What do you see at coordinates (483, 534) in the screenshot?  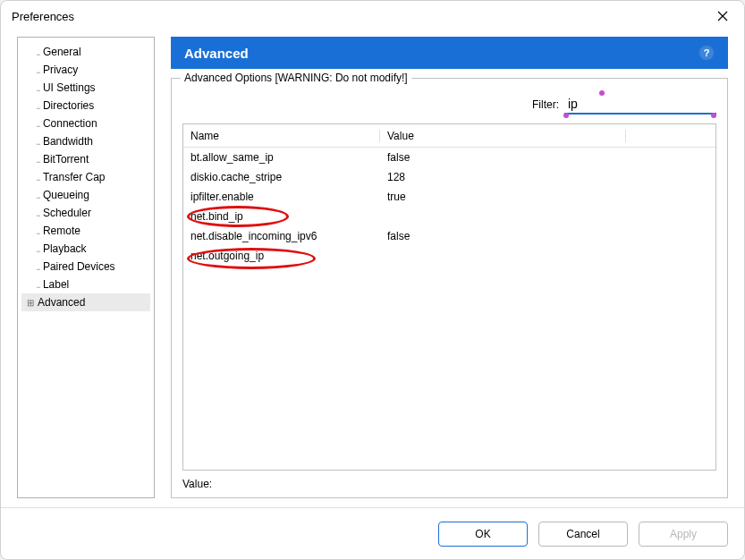 I see `ok-button: OK` at bounding box center [483, 534].